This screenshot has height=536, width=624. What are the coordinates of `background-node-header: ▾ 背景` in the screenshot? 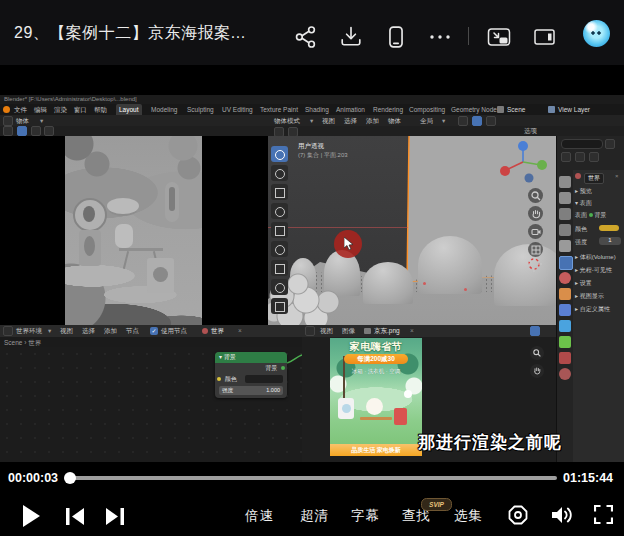 It's located at (251, 358).